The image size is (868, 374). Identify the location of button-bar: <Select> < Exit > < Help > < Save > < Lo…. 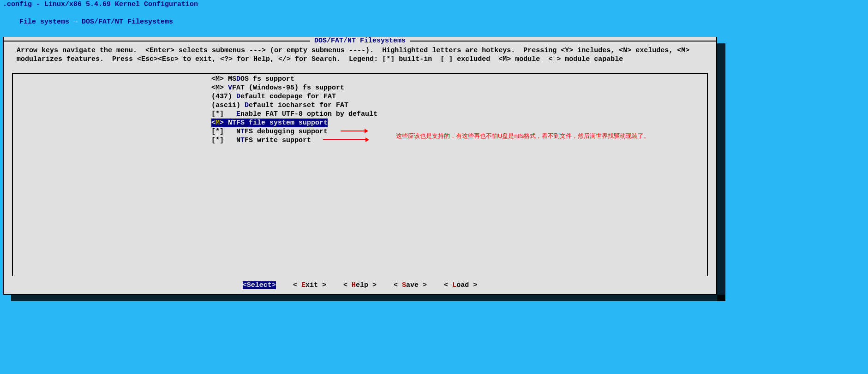
(360, 286).